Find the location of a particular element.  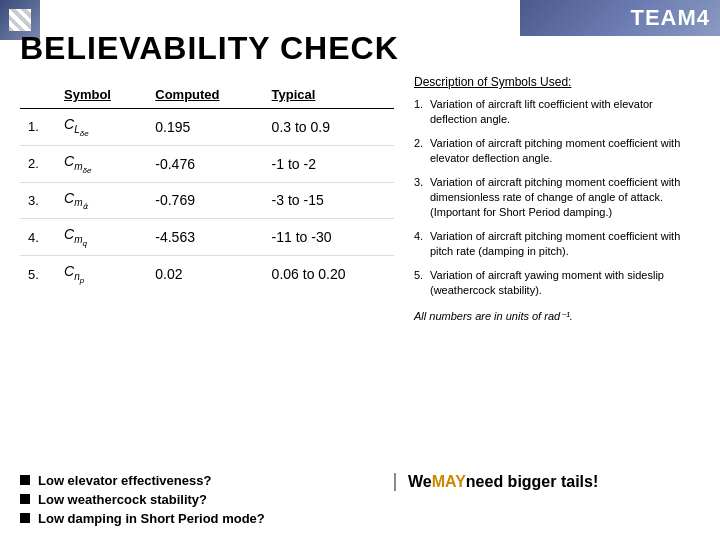

row-typical: 0.06 to 0.20 is located at coordinates (329, 274).